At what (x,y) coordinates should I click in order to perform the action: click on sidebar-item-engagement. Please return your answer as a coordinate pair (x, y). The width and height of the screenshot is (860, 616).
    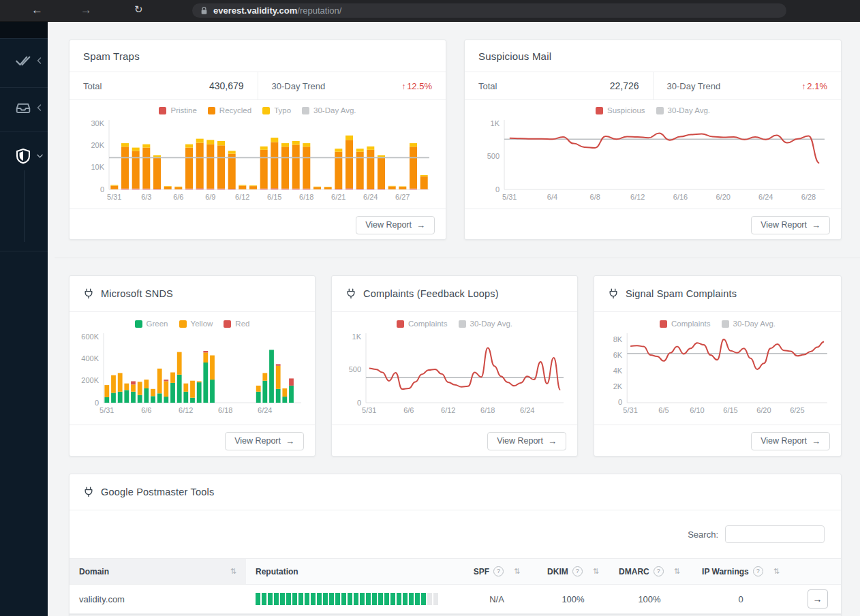
    Looking at the image, I should click on (24, 67).